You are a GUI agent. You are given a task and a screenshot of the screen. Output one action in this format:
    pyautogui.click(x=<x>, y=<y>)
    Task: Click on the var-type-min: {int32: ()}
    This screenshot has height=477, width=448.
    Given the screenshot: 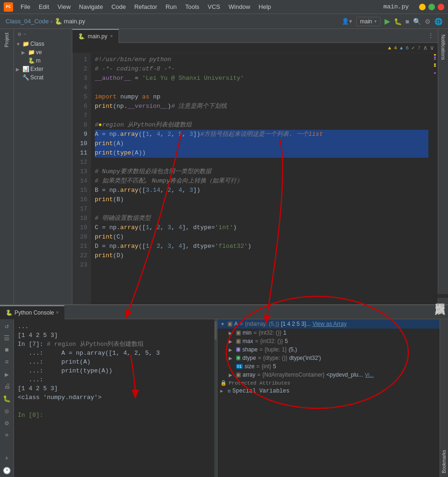 What is the action you would take?
    pyautogui.click(x=270, y=333)
    